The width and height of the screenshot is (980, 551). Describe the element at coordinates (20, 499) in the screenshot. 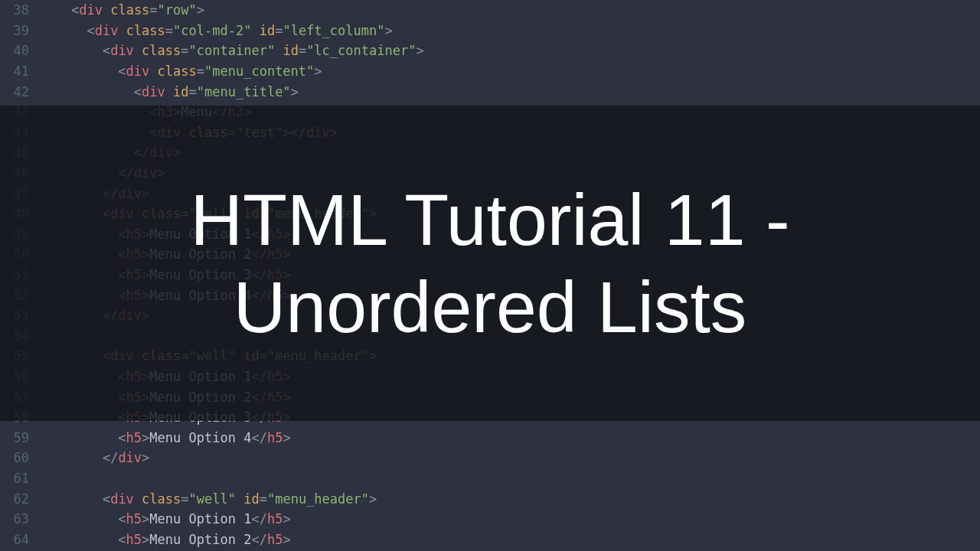

I see `line-number: 62` at that location.